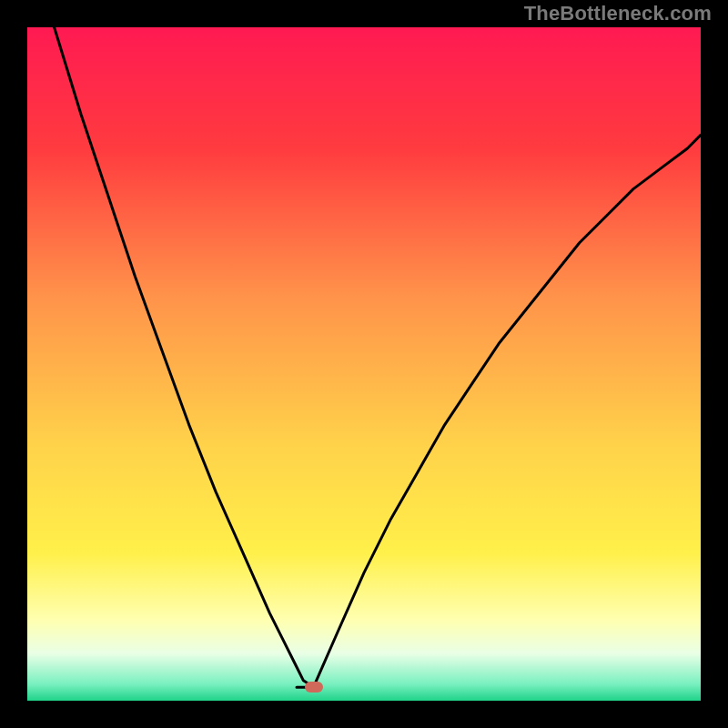 This screenshot has height=728, width=728. What do you see at coordinates (314, 687) in the screenshot?
I see `optimum-marker-icon` at bounding box center [314, 687].